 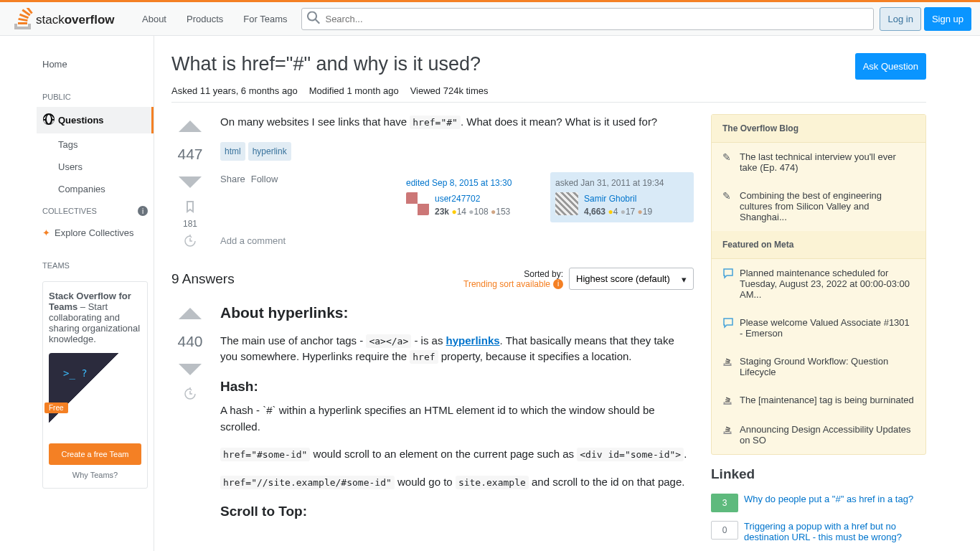 I want to click on meta-header: Featured on Meta, so click(x=819, y=245).